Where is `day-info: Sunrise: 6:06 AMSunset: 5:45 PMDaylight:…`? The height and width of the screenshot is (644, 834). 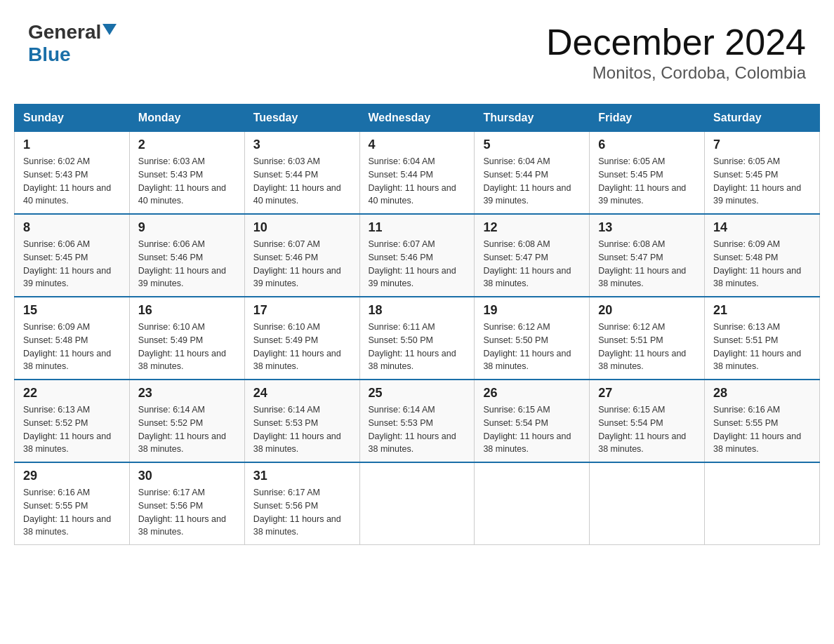 day-info: Sunrise: 6:06 AMSunset: 5:45 PMDaylight:… is located at coordinates (72, 264).